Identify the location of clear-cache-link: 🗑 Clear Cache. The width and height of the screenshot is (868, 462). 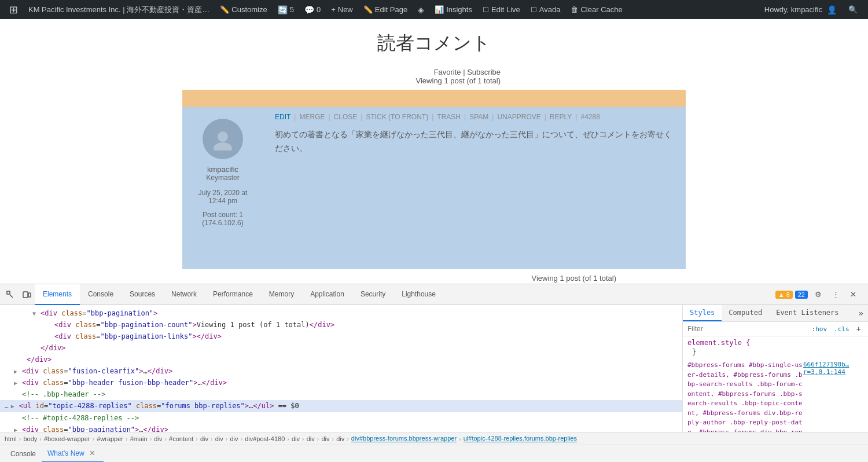
(596, 9).